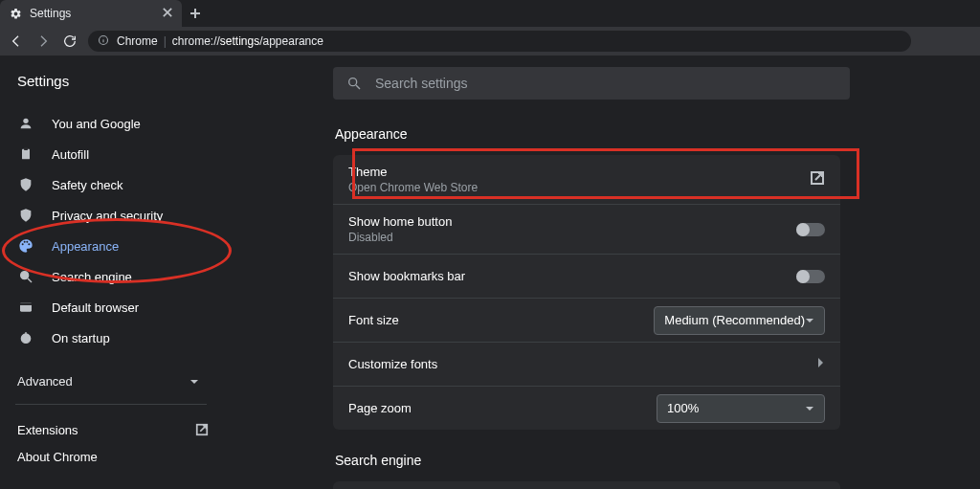 Image resolution: width=980 pixels, height=489 pixels. Describe the element at coordinates (111, 404) in the screenshot. I see `sidebar-divider` at that location.